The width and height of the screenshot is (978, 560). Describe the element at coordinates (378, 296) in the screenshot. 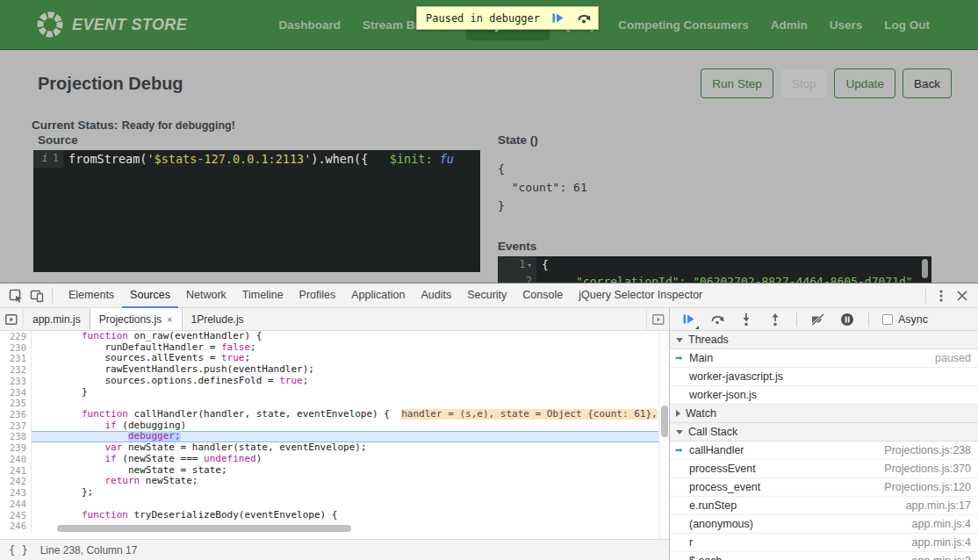

I see `devtools-tab-application: Application` at that location.